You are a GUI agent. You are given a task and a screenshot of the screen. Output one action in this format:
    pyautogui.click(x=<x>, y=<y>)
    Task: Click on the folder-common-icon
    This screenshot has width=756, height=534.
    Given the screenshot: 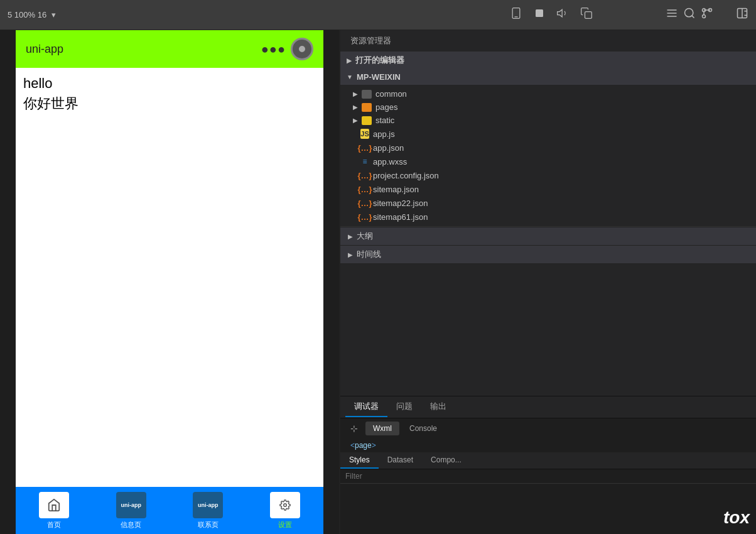 What is the action you would take?
    pyautogui.click(x=367, y=94)
    